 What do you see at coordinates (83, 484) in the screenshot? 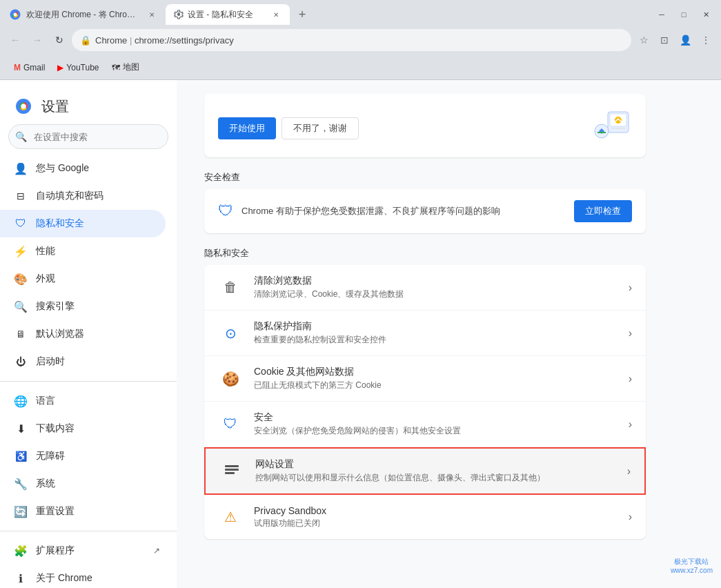
I see `sidebar-item-system: 🔧 系统` at bounding box center [83, 484].